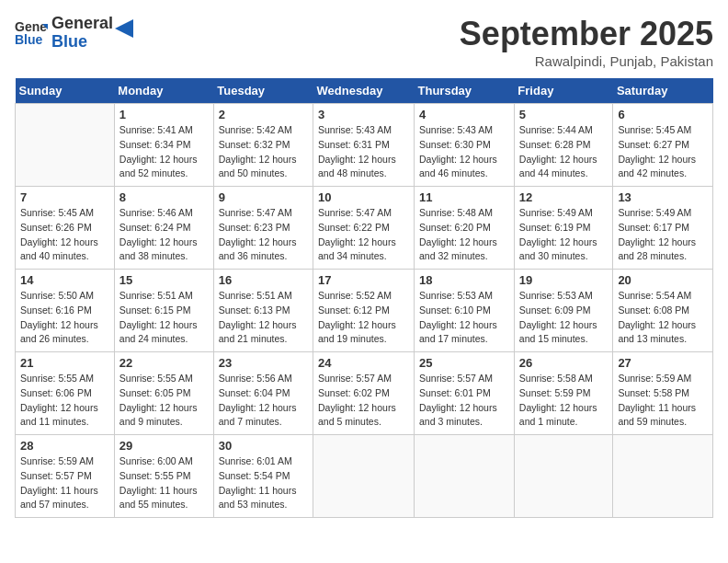 Image resolution: width=728 pixels, height=563 pixels. I want to click on weekday-header: Thursday, so click(465, 91).